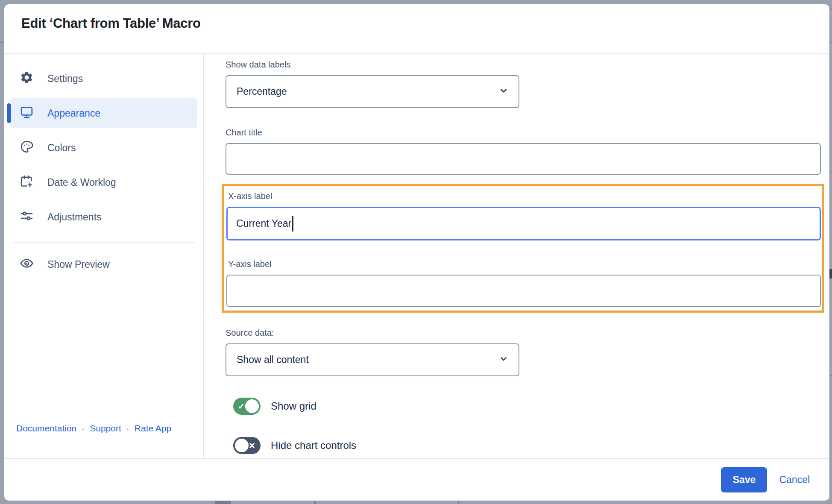 This screenshot has height=504, width=832. Describe the element at coordinates (153, 428) in the screenshot. I see `rate-app-link: Rate App` at that location.